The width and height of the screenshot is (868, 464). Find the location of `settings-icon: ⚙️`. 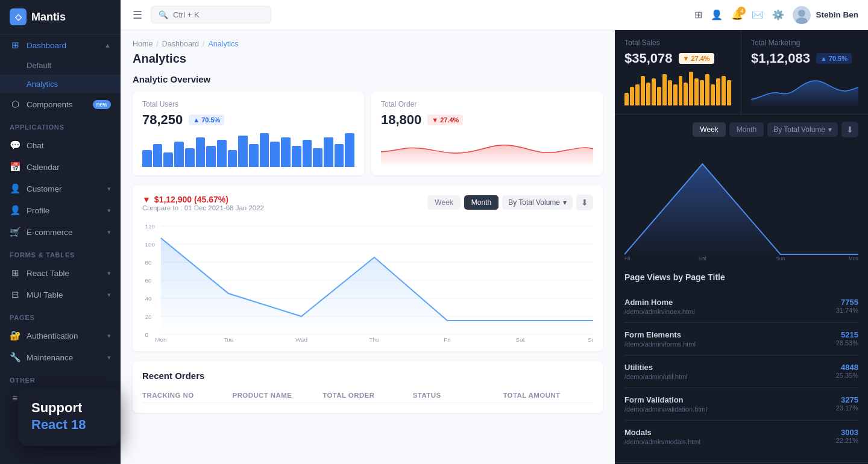

settings-icon: ⚙️ is located at coordinates (778, 14).